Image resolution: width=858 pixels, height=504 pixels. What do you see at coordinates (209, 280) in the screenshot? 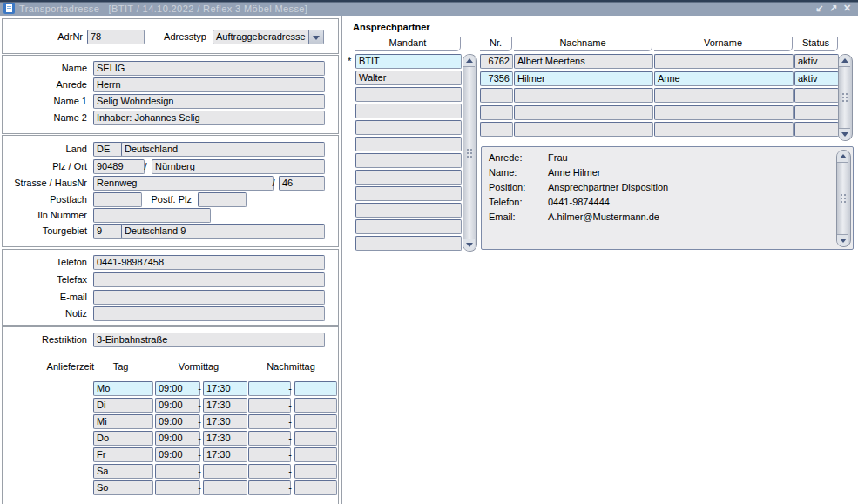
I see `telefax-field` at bounding box center [209, 280].